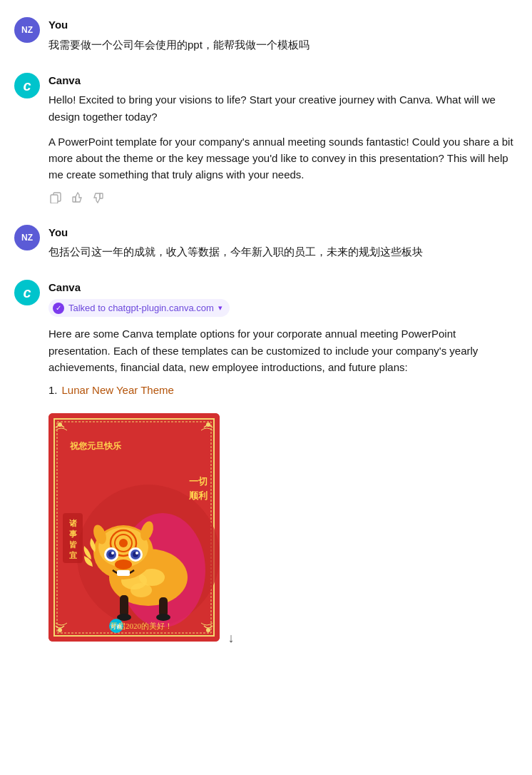 The height and width of the screenshot is (775, 532). Describe the element at coordinates (231, 639) in the screenshot. I see `scroll-down-button: ↓` at that location.